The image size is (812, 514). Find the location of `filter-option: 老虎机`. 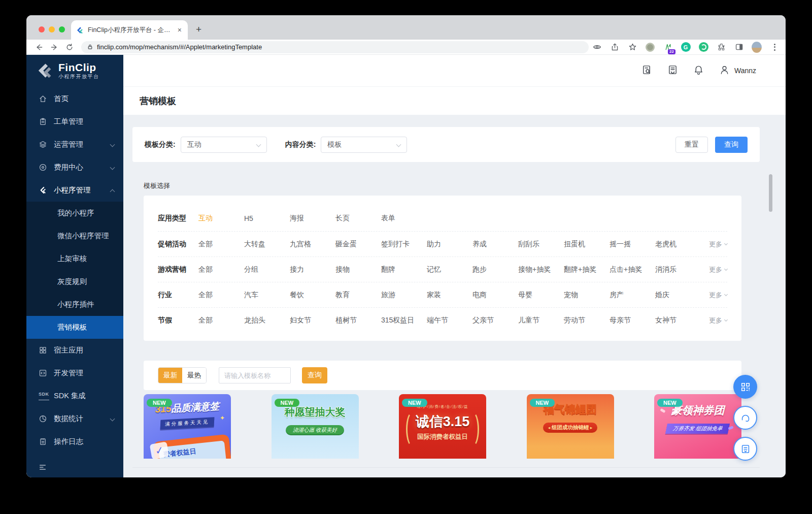

filter-option: 老虎机 is located at coordinates (678, 244).